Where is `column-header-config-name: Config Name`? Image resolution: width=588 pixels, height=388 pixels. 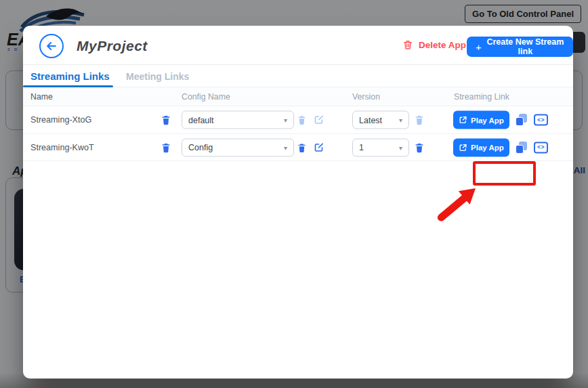 column-header-config-name: Config Name is located at coordinates (206, 97).